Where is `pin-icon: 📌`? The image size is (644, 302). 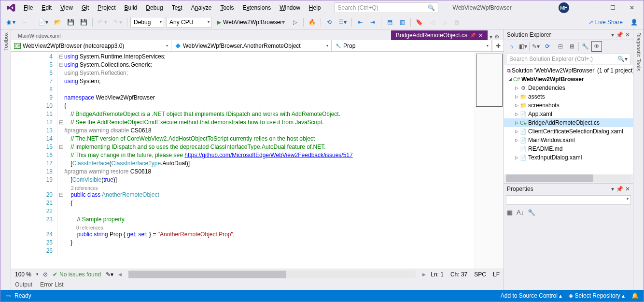
pin-icon: 📌 is located at coordinates (473, 35).